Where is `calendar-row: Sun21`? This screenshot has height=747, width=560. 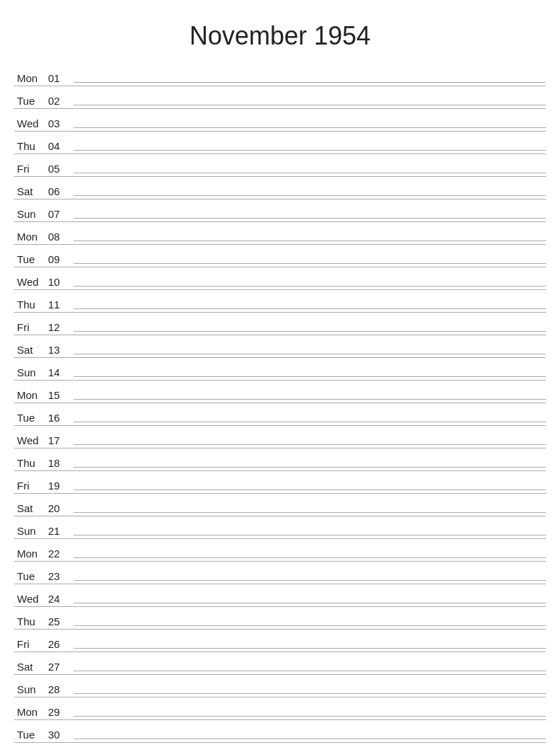
calendar-row: Sun21 is located at coordinates (280, 528).